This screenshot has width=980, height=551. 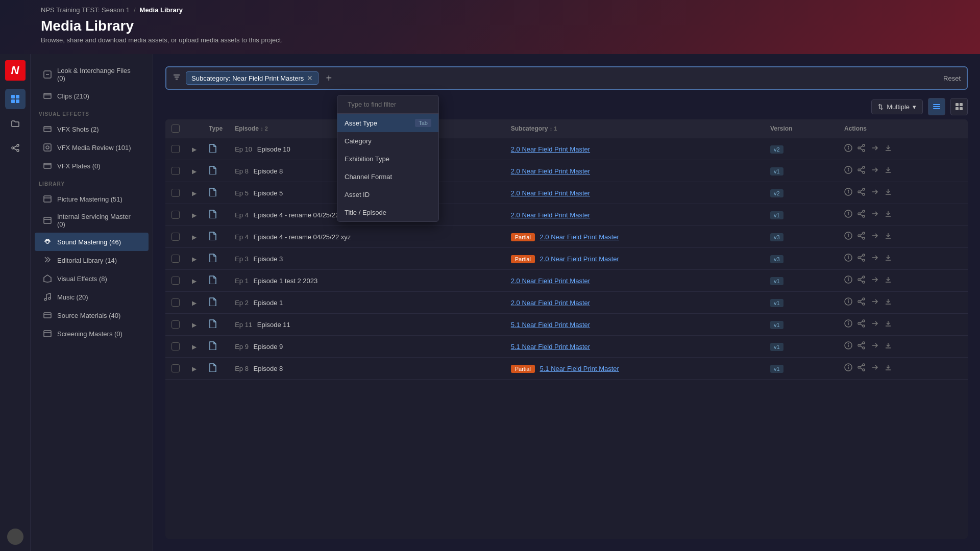 What do you see at coordinates (92, 199) in the screenshot?
I see `sidebar-item-picture-mastering: Picture Mastering (51)` at bounding box center [92, 199].